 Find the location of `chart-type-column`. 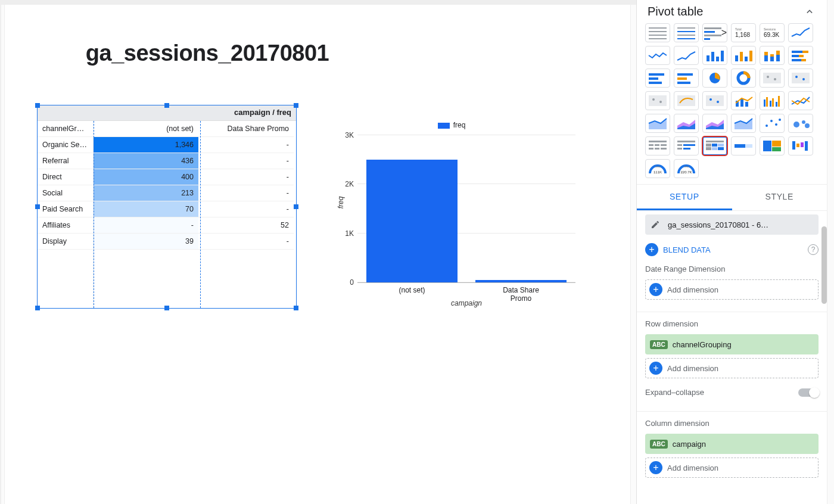

chart-type-column is located at coordinates (715, 55).